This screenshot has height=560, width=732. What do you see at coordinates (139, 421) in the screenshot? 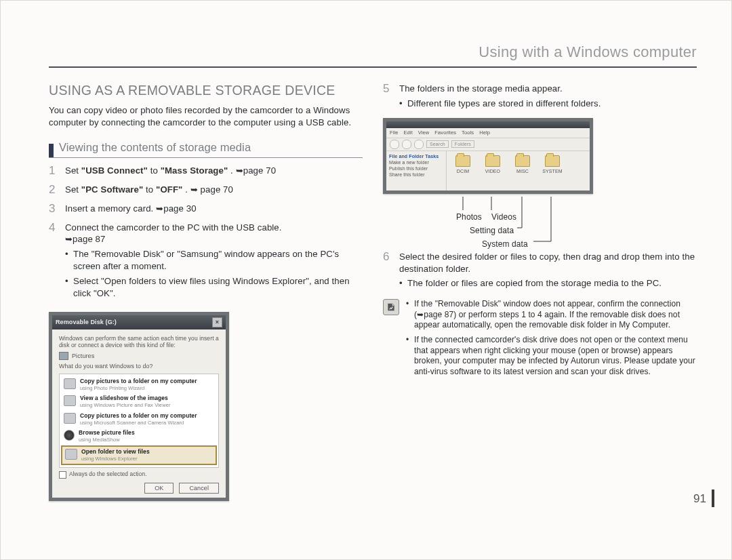
I see `dialog-option-list: Copy pictures to a folder on my computer…` at bounding box center [139, 421].